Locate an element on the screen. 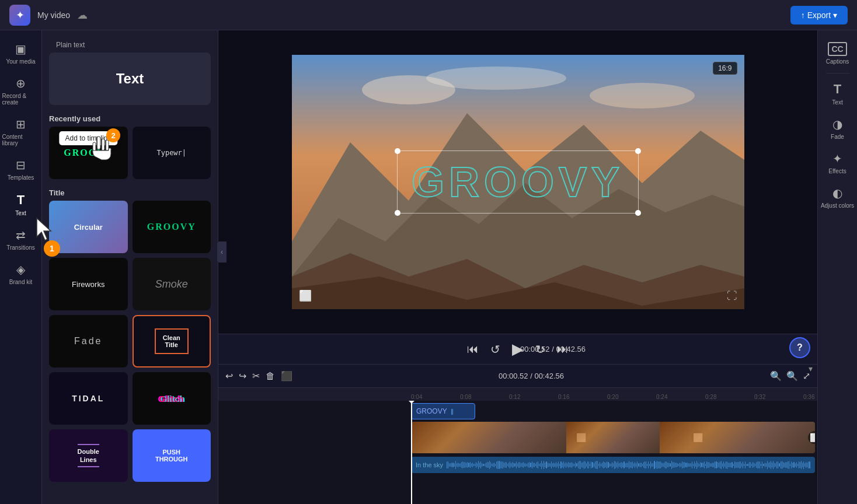  plain-text-section: Plain text Text is located at coordinates (130, 70).